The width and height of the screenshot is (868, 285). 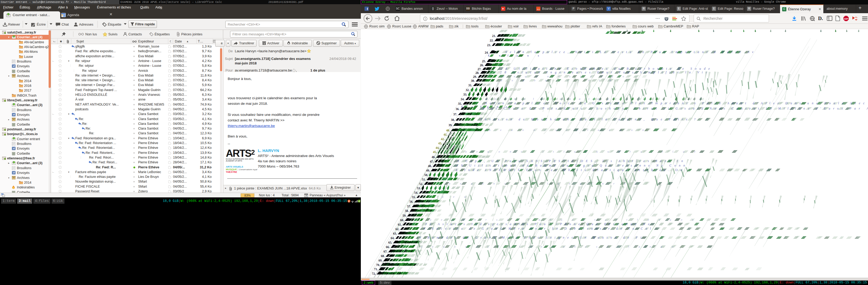 What do you see at coordinates (414, 197) in the screenshot?
I see `svg-text: 55.` at bounding box center [414, 197].